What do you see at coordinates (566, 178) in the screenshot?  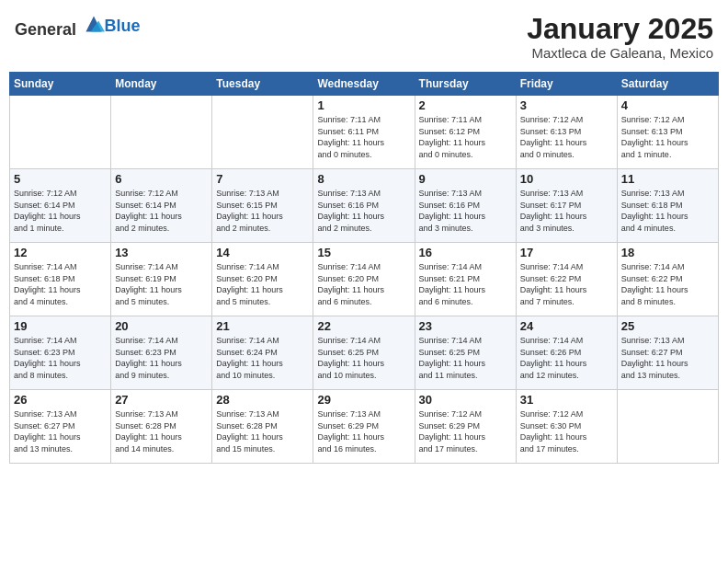 I see `day-number: 10` at bounding box center [566, 178].